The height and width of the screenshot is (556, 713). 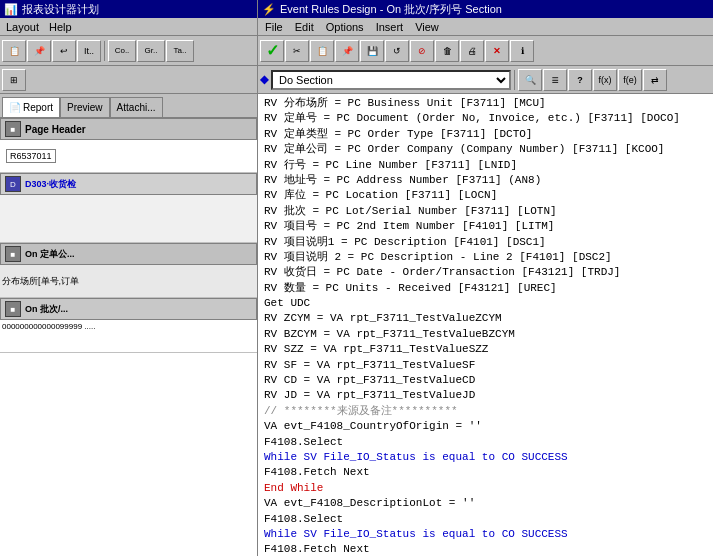 I want to click on question-btn: ?, so click(x=580, y=80).